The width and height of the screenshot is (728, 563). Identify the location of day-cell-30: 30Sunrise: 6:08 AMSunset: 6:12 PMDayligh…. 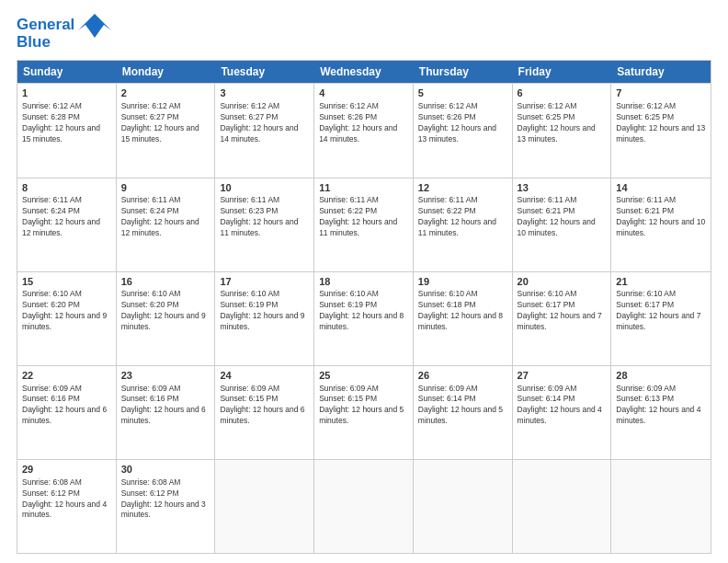
(166, 506).